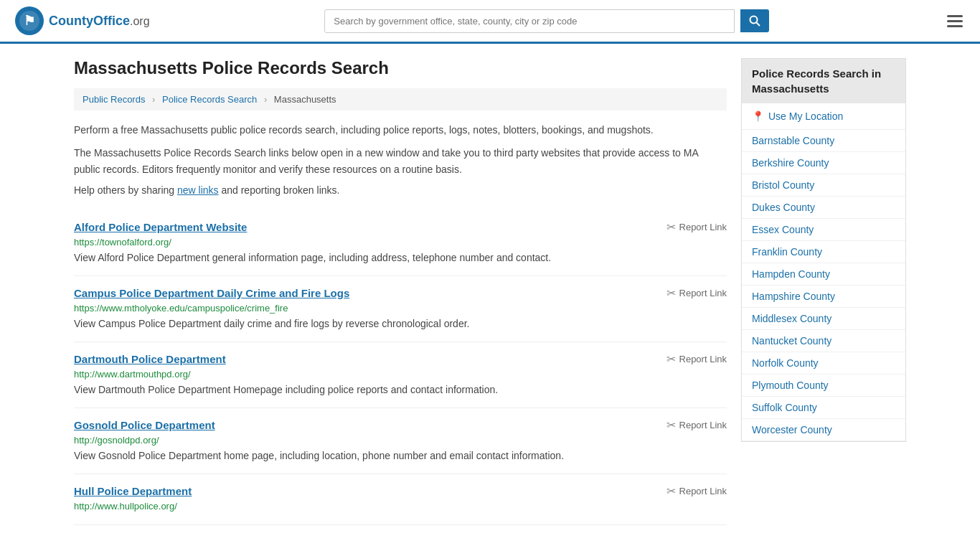 This screenshot has height=551, width=980. What do you see at coordinates (113, 99) in the screenshot?
I see `breadcrumb-public-records: Public Records` at bounding box center [113, 99].